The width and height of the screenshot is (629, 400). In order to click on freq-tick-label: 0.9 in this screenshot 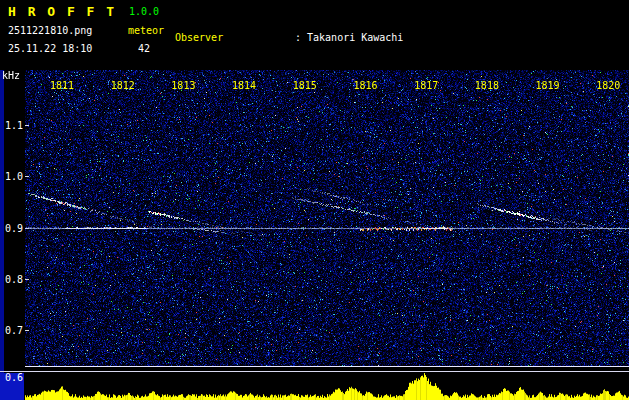, I will do `click(14, 228)`.